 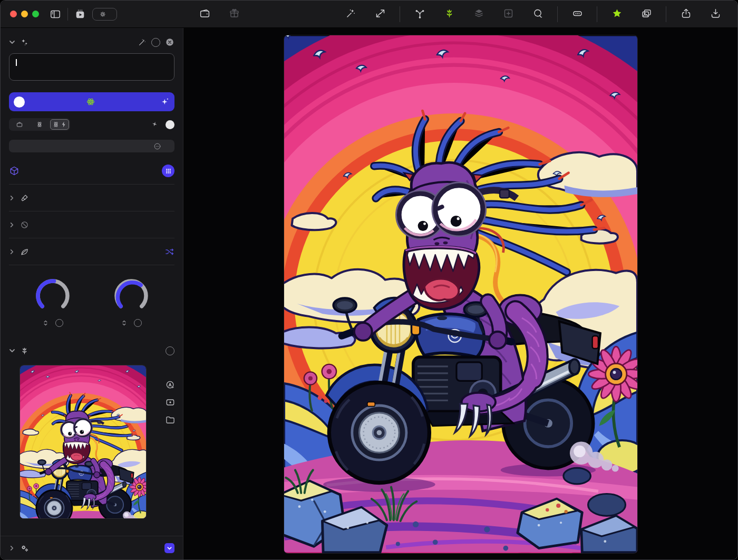 I want to click on lasso-icon, so click(x=538, y=14).